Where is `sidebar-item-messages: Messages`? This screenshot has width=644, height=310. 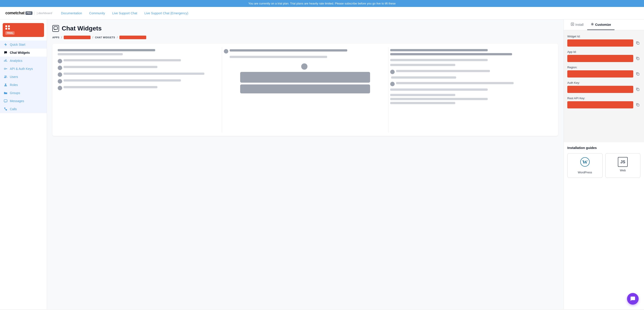 sidebar-item-messages: Messages is located at coordinates (24, 101).